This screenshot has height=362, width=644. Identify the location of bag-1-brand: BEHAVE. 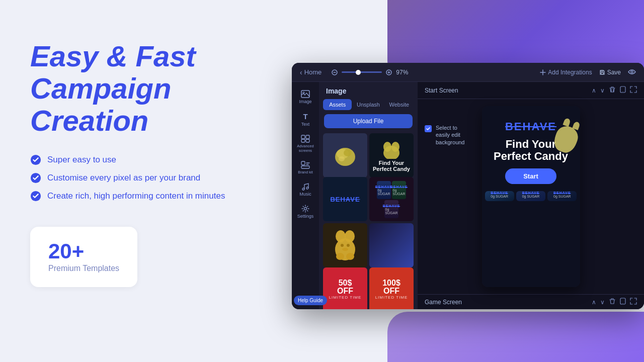
(499, 193).